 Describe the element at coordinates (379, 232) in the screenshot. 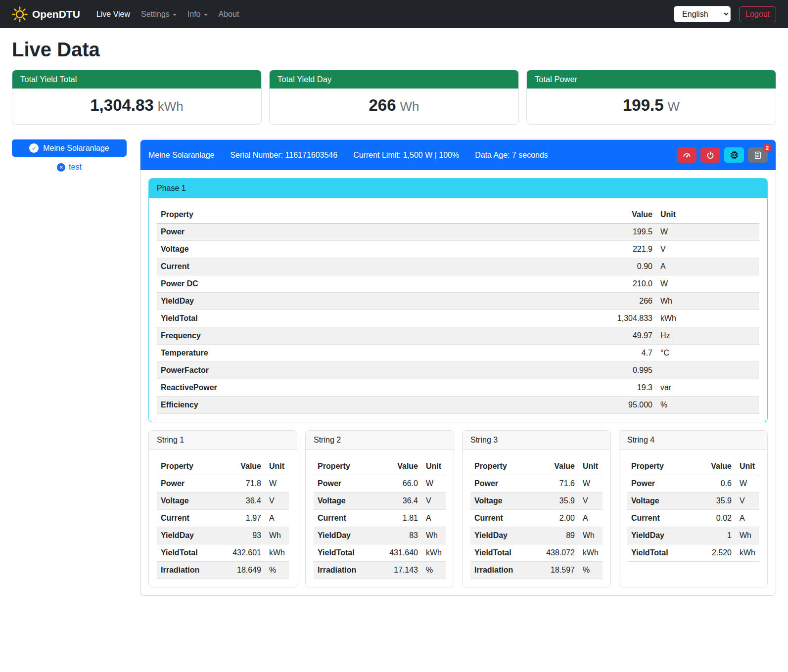

I see `property-cell: Power` at that location.